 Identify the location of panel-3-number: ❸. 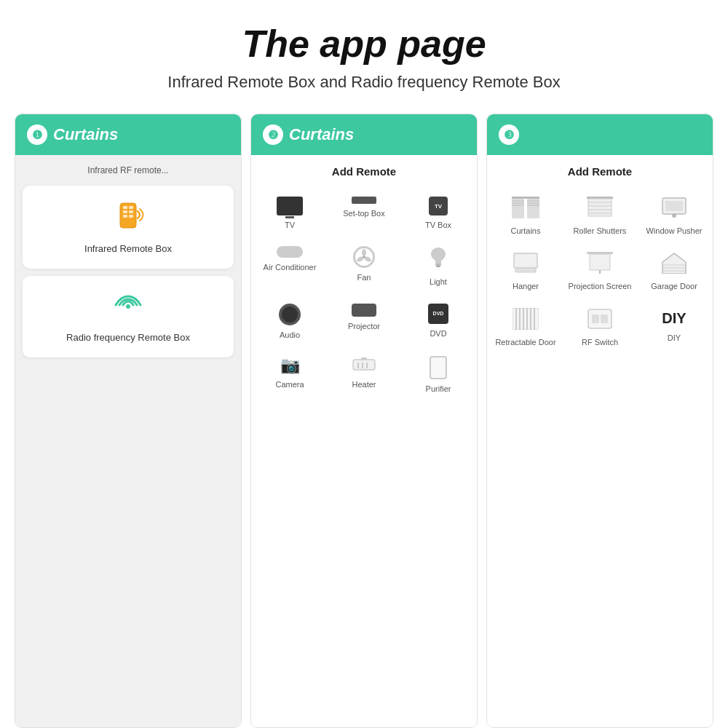
(509, 135).